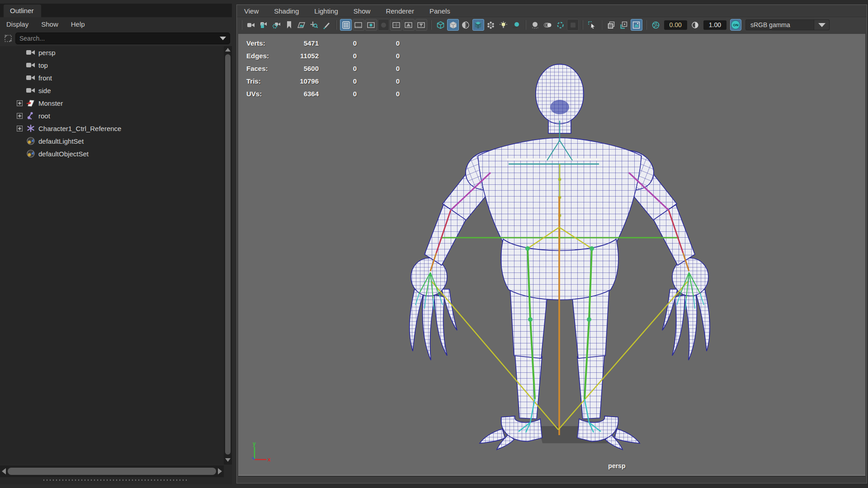 Image resolution: width=868 pixels, height=488 pixels. I want to click on texture-display-button, so click(637, 25).